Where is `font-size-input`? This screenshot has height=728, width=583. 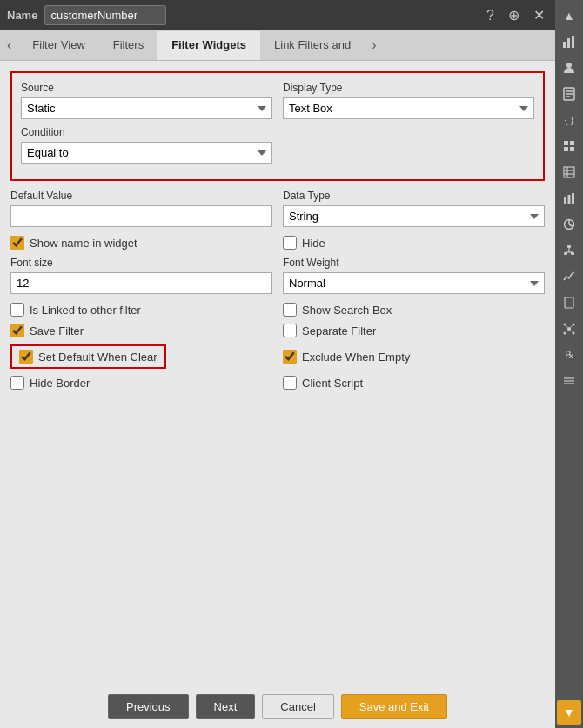
font-size-input is located at coordinates (141, 284).